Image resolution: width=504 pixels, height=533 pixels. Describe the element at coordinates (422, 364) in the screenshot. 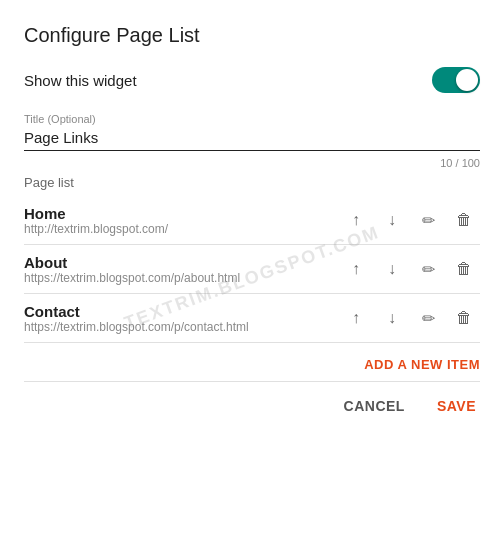

I see `add-new-item-button: ADD A NEW ITEM` at that location.